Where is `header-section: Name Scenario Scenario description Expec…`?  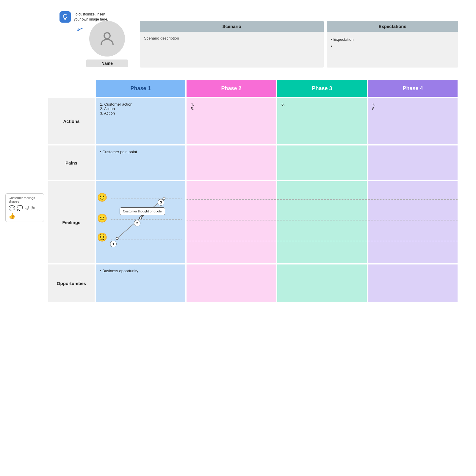 header-section: Name Scenario Scenario description Expec… is located at coordinates (271, 44).